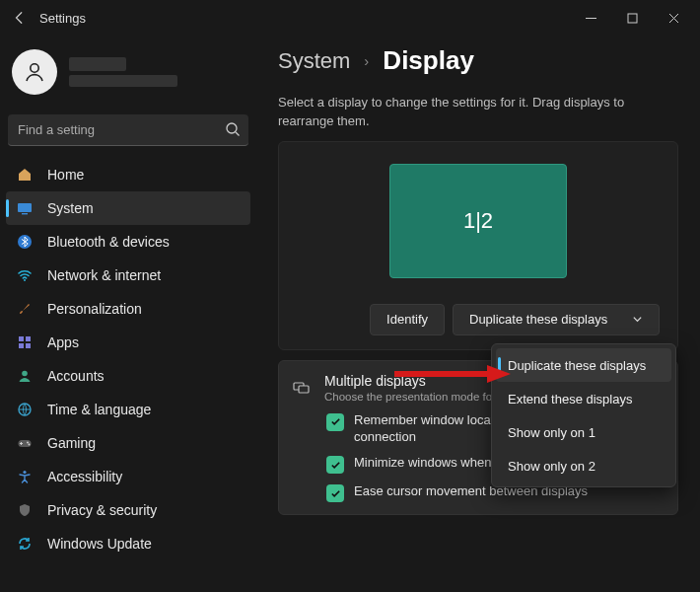 The width and height of the screenshot is (700, 592). What do you see at coordinates (128, 208) in the screenshot?
I see `sidebar-item-system: System` at bounding box center [128, 208].